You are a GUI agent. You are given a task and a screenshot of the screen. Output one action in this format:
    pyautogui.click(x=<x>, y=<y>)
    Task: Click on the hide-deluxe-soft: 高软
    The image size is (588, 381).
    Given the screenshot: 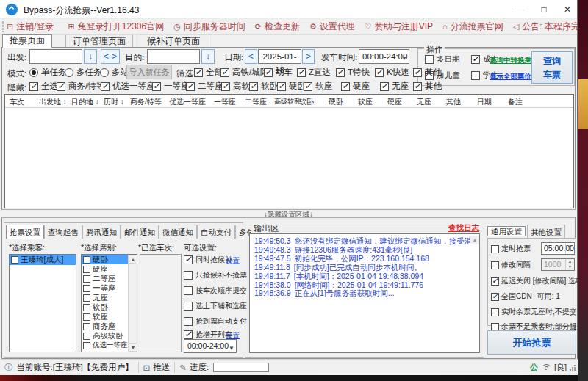 What is the action you would take?
    pyautogui.click(x=235, y=87)
    